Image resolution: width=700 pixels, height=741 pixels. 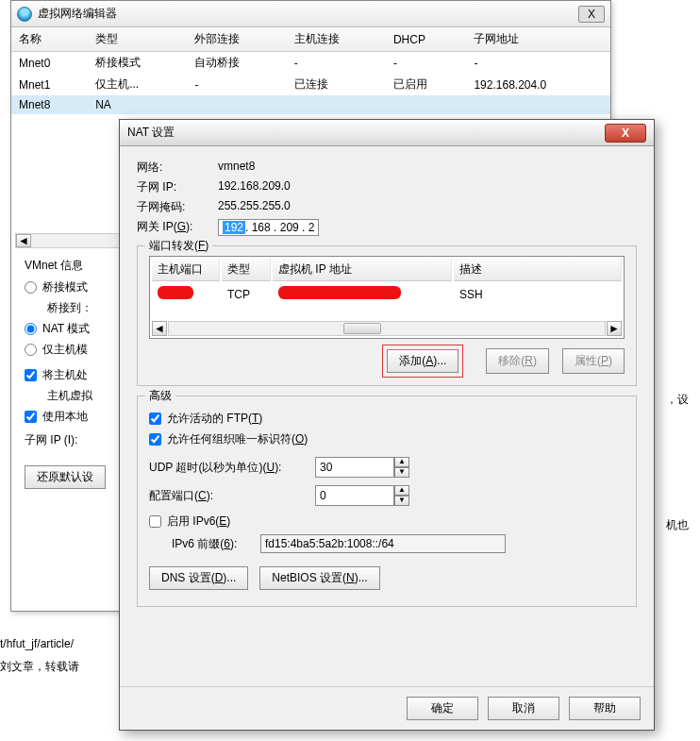 What do you see at coordinates (362, 270) in the screenshot?
I see `col-vm-ip: 虚拟机 IP 地址` at bounding box center [362, 270].